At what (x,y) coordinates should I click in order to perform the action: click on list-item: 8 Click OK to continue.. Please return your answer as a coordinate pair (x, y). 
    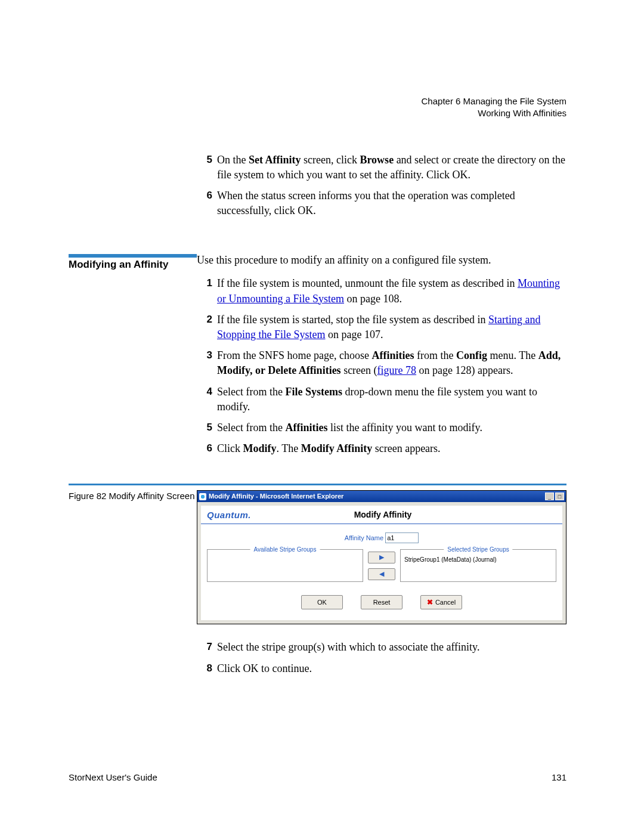
    Looking at the image, I should click on (382, 669).